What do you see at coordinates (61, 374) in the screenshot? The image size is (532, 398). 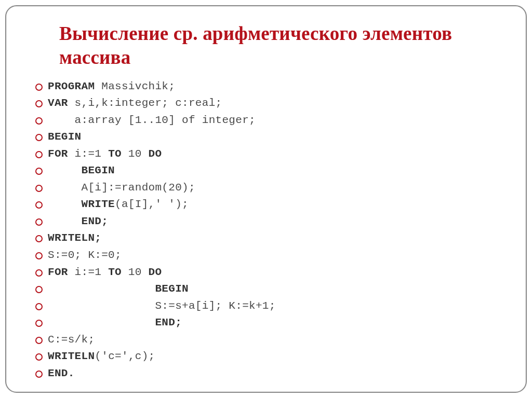 I see `keyword: END.` at bounding box center [61, 374].